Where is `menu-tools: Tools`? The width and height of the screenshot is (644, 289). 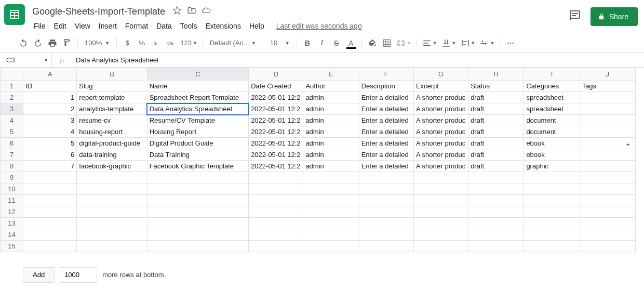 menu-tools: Tools is located at coordinates (189, 26).